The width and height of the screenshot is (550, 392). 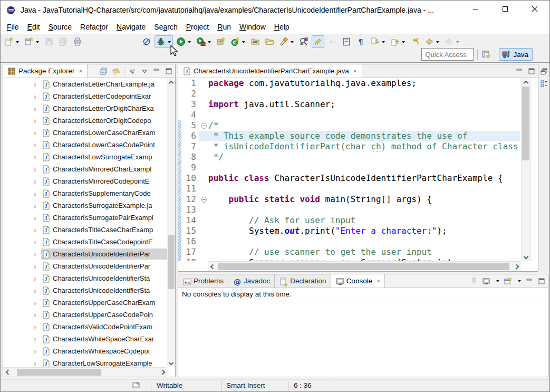 What do you see at coordinates (224, 27) in the screenshot?
I see `menu-run: Run` at bounding box center [224, 27].